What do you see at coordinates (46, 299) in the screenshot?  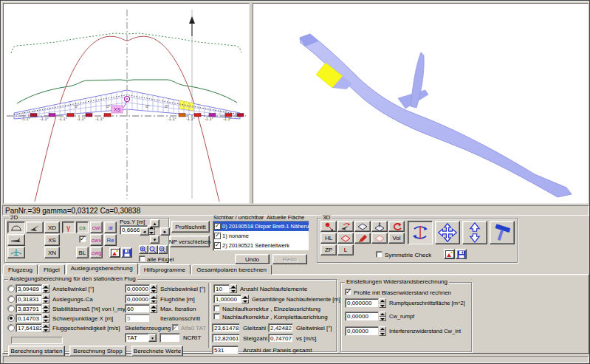 I see `auslegungs-ca-spinner` at bounding box center [46, 299].